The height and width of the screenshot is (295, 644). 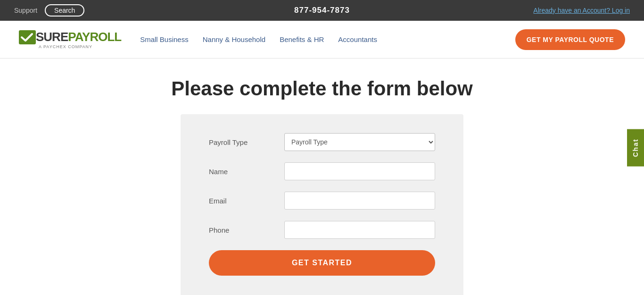 I want to click on payroll-type-label: Payroll Type, so click(x=247, y=143).